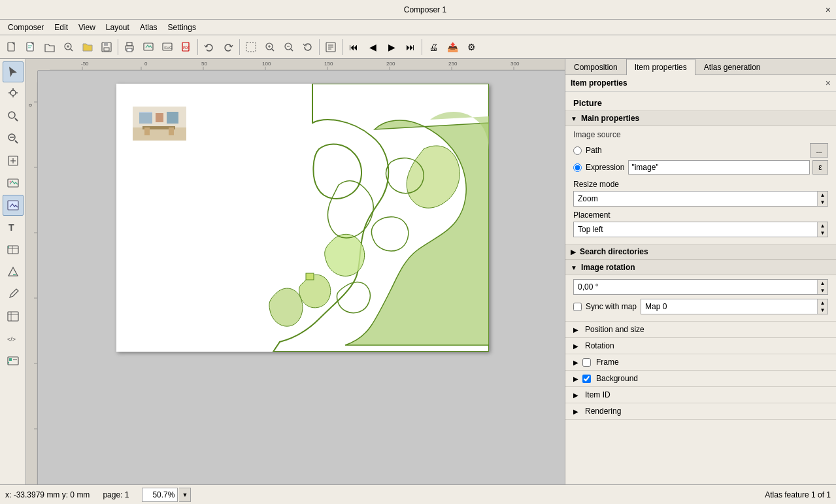  What do you see at coordinates (828, 10) in the screenshot?
I see `close-button: ×` at bounding box center [828, 10].